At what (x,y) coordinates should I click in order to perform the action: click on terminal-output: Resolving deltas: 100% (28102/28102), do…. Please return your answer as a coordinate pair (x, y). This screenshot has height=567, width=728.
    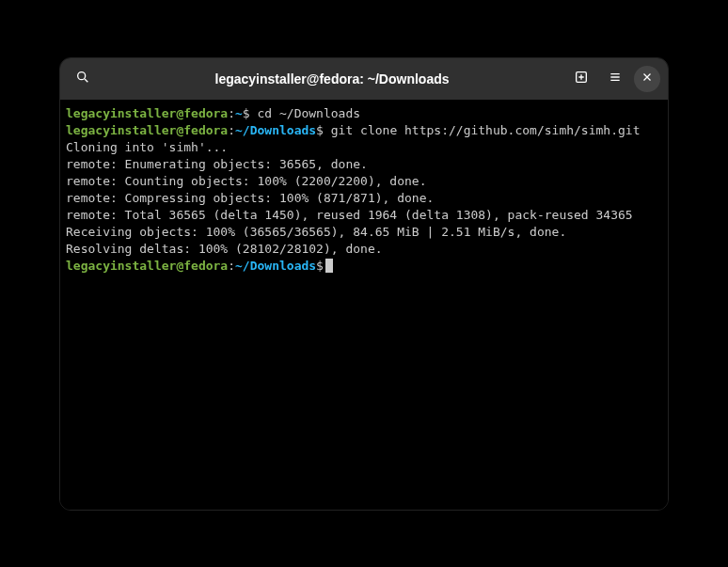
    Looking at the image, I should click on (364, 249).